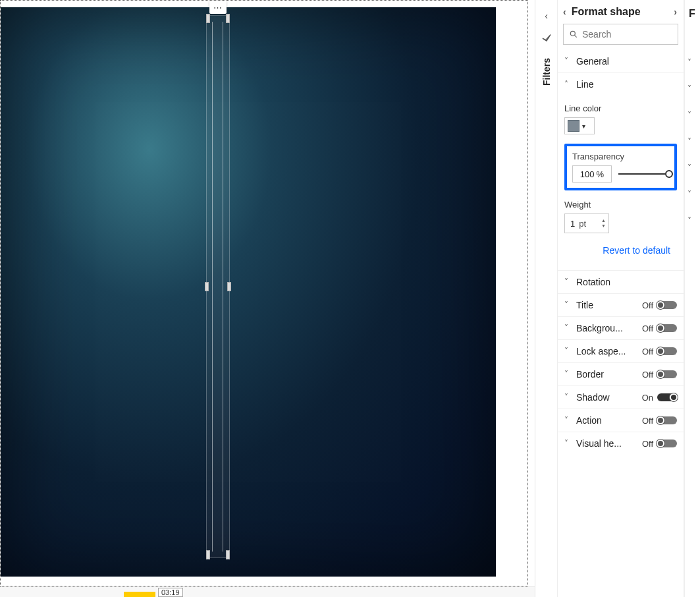 The width and height of the screenshot is (700, 597). Describe the element at coordinates (660, 374) in the screenshot. I see `border-toggle: Off` at that location.